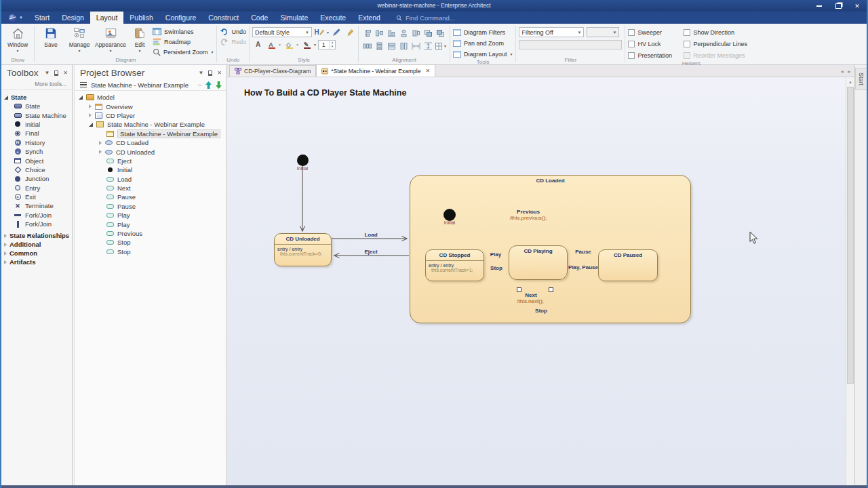 The height and width of the screenshot is (488, 868). Describe the element at coordinates (654, 56) in the screenshot. I see `presentation-checkbox: Presentation` at that location.